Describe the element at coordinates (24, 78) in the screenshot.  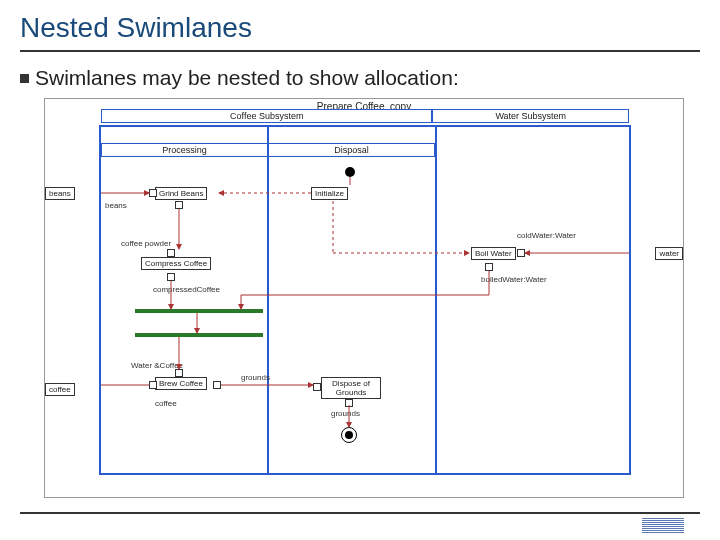
I see `bullet-icon` at that location.